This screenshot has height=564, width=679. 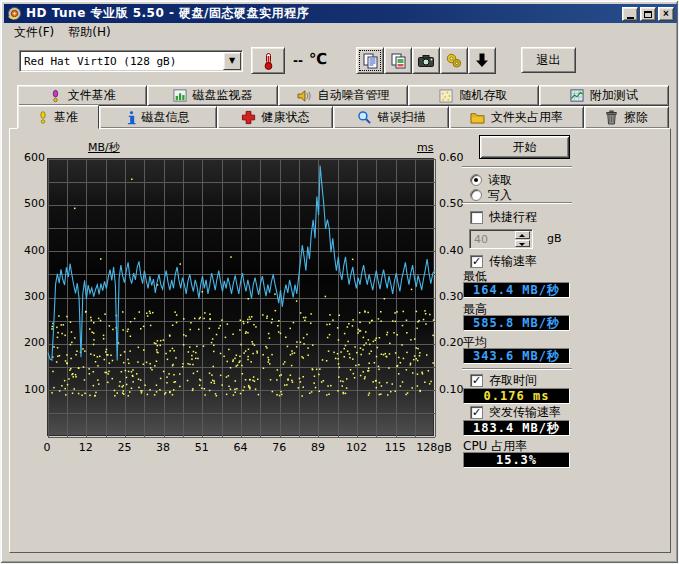 I want to click on tab-error-scan: 错误扫描, so click(x=391, y=118).